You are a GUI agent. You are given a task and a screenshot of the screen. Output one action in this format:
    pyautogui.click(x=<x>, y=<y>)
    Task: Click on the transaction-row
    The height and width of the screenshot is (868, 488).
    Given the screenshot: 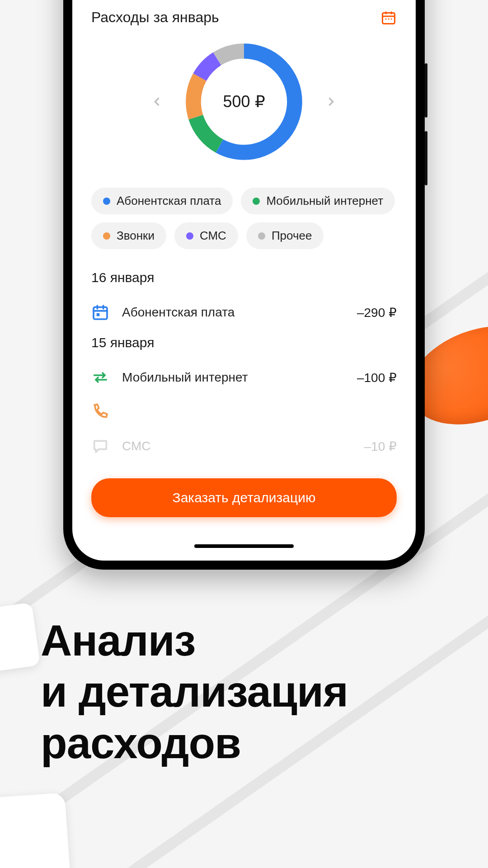 What is the action you would take?
    pyautogui.click(x=244, y=412)
    